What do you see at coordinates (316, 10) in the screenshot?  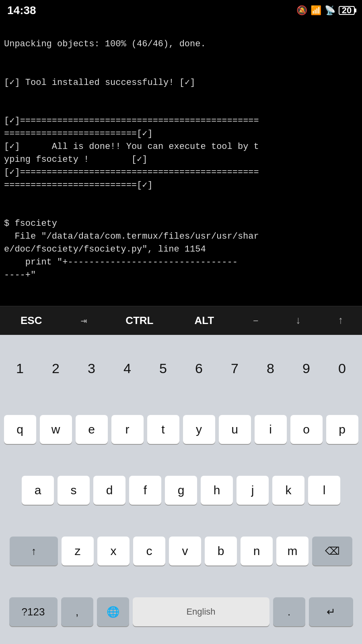 I see `signal-icon: 📶` at bounding box center [316, 10].